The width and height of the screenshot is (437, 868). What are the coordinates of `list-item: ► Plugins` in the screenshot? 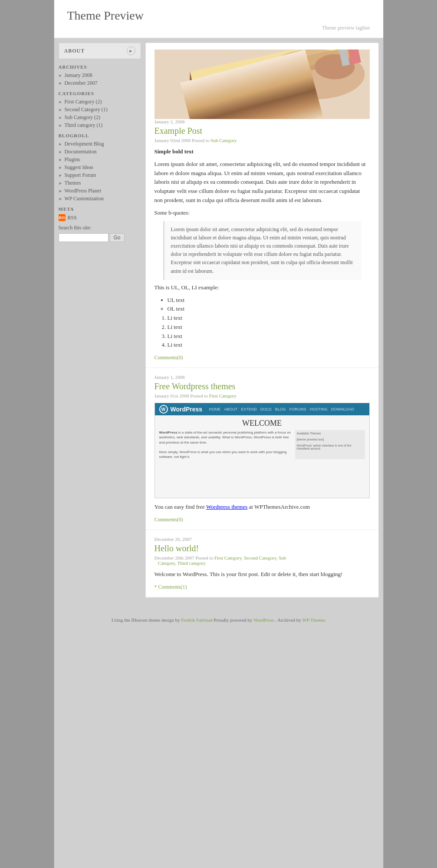 It's located at (100, 160).